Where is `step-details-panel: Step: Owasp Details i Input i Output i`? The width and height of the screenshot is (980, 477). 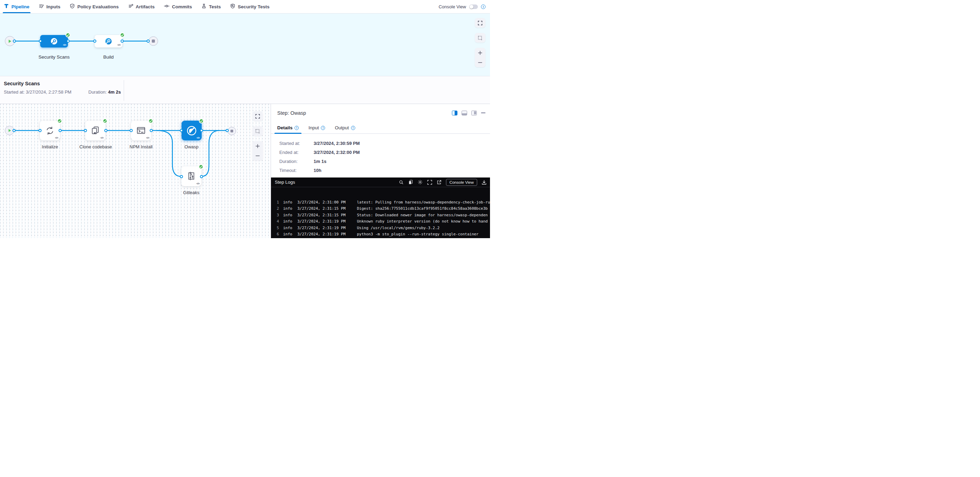
step-details-panel: Step: Owasp Details i Input i Output i is located at coordinates (380, 171).